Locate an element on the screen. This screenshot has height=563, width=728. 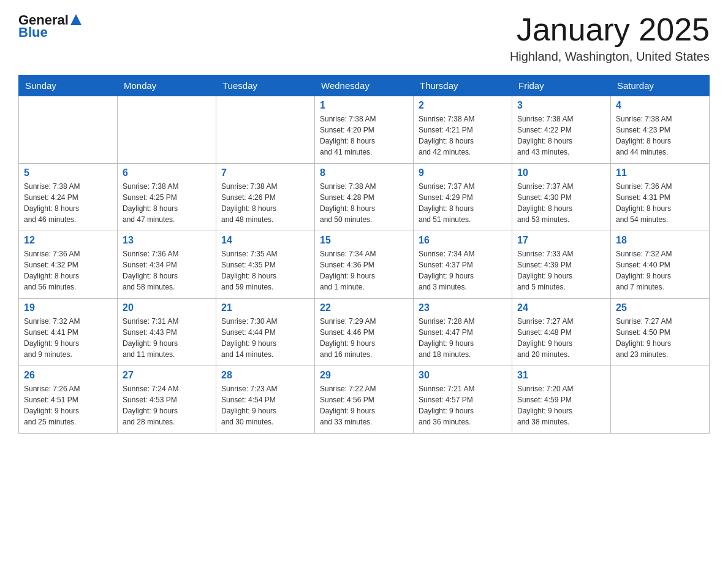
day-number: 19 is located at coordinates (68, 308).